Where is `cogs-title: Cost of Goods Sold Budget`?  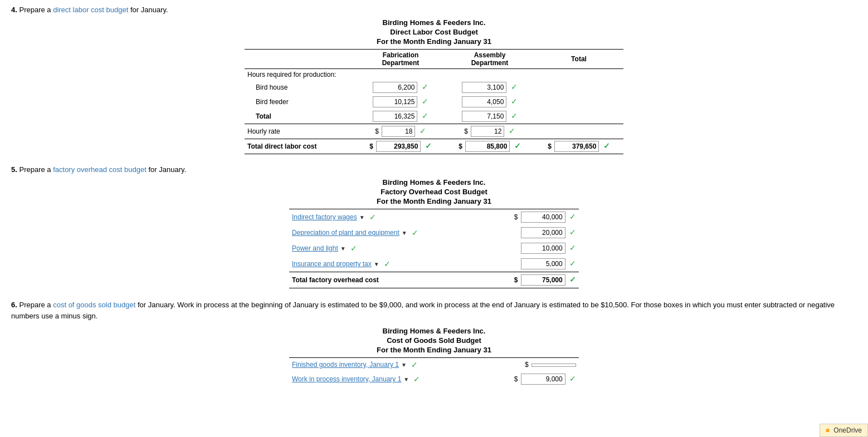 cogs-title: Cost of Goods Sold Budget is located at coordinates (434, 341).